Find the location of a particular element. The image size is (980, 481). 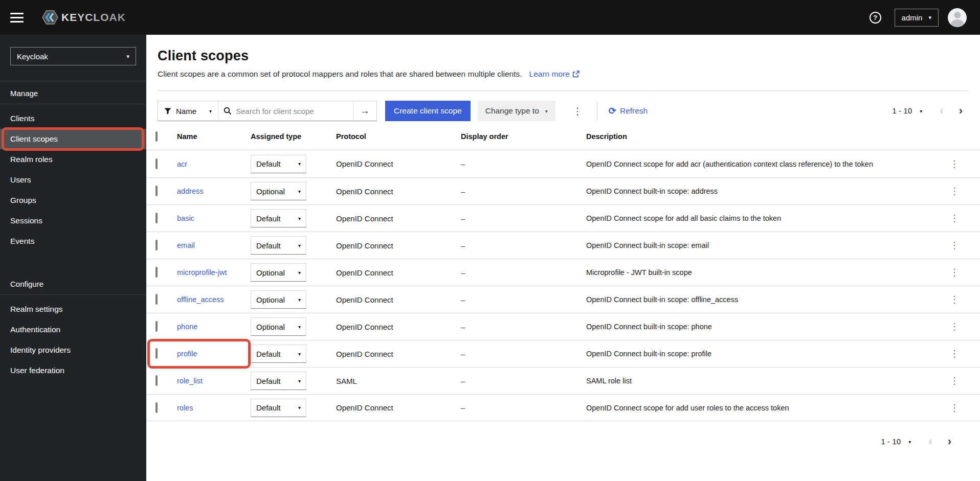

select-all-checkbox is located at coordinates (157, 136).